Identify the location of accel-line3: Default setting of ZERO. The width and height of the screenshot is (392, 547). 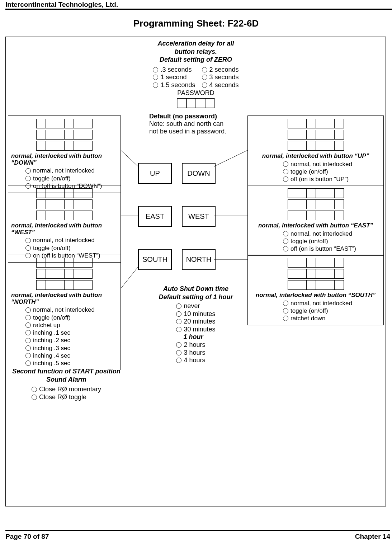
(196, 60).